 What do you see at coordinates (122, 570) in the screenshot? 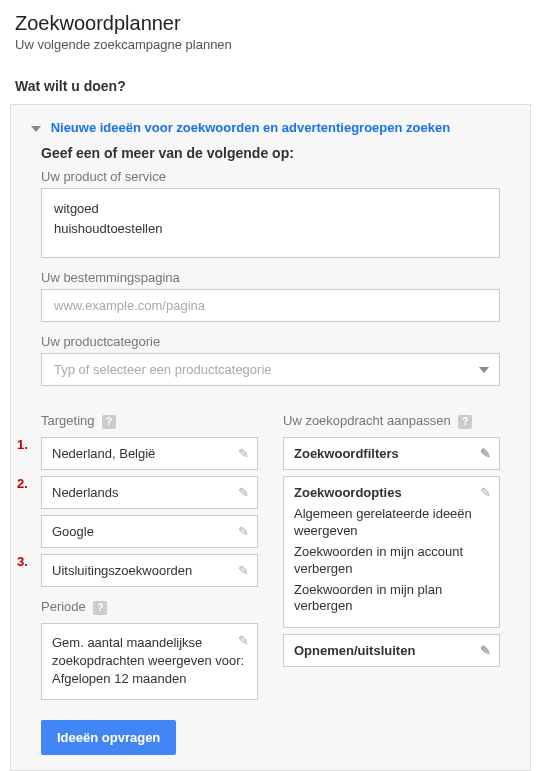
I see `negative-value: Uitsluitingszoekwoorden` at bounding box center [122, 570].